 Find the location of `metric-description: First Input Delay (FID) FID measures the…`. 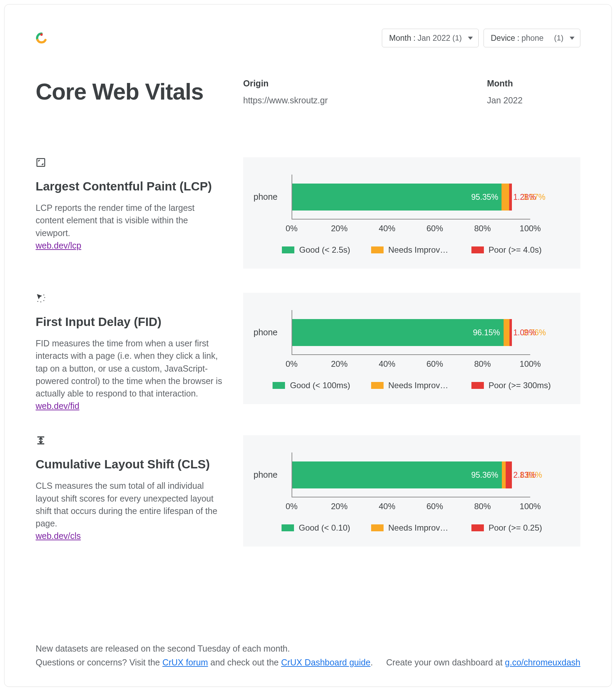

metric-description: First Input Delay (FID) FID measures the… is located at coordinates (139, 352).